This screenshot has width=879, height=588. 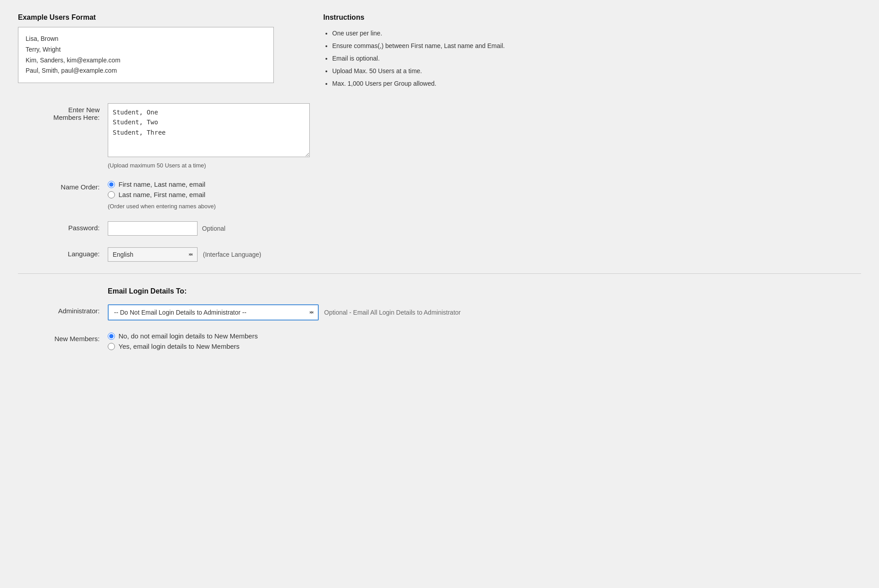 I want to click on name-order-option-1: First name, Last name, email, so click(x=484, y=184).